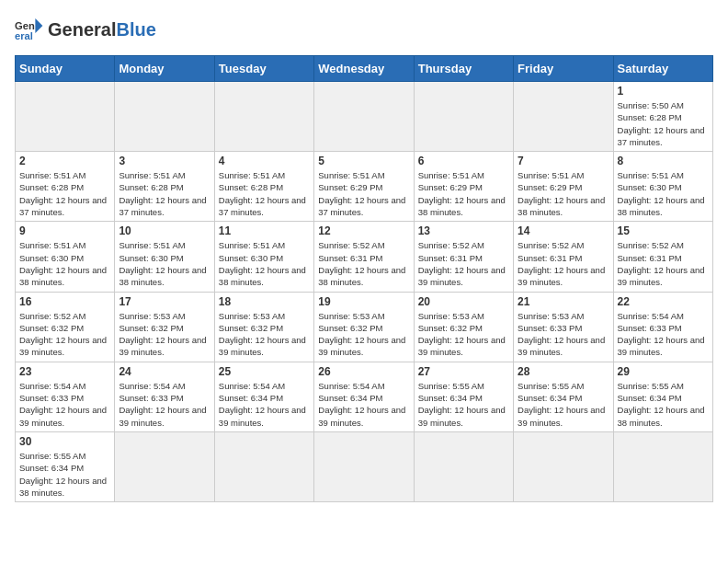 The width and height of the screenshot is (728, 563). Describe the element at coordinates (65, 257) in the screenshot. I see `calendar-cell: 9Sunrise: 5:51 AMSunset: 6:30 PMDaylight…` at that location.